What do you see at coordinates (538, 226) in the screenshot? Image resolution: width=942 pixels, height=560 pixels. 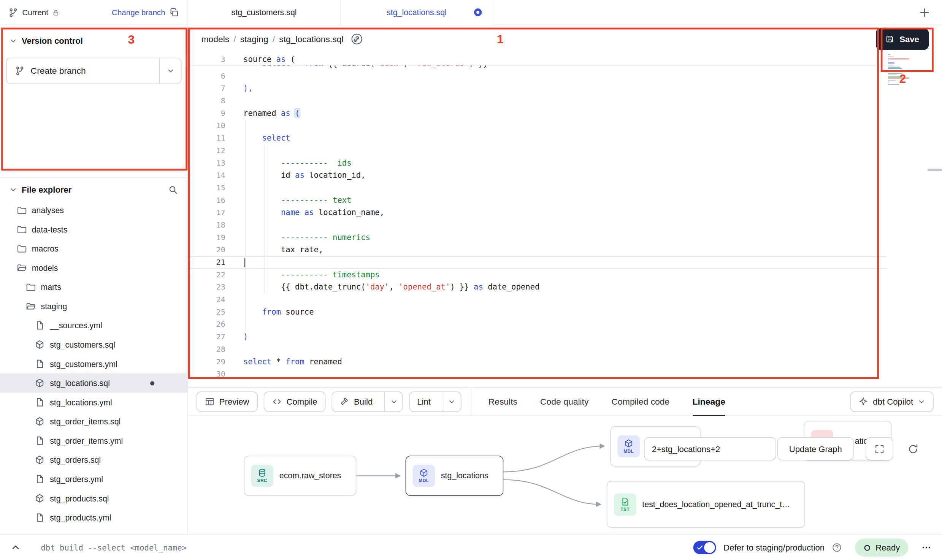 I see `code-line-18: 18` at bounding box center [538, 226].